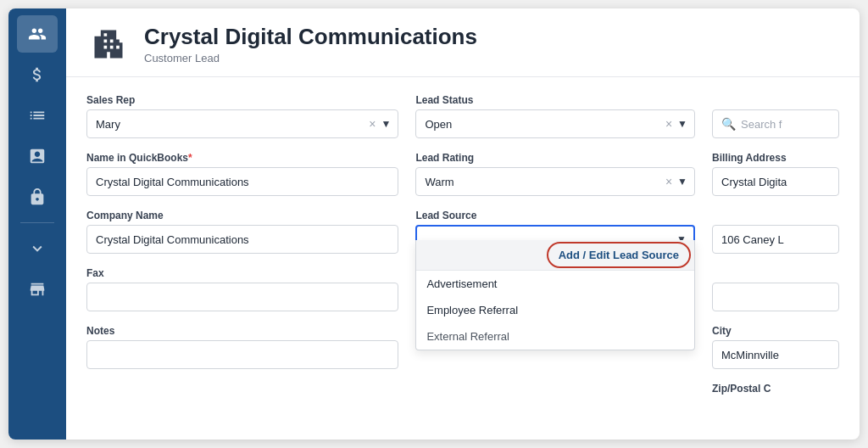 This screenshot has height=448, width=868. I want to click on sales-rep-arrow-icon: ▼, so click(387, 124).